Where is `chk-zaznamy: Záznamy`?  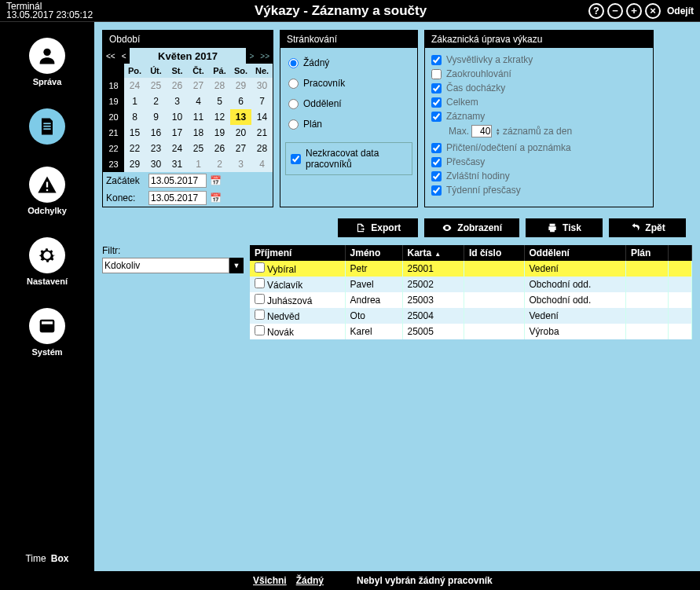
chk-zaznamy: Záznamy is located at coordinates (539, 116).